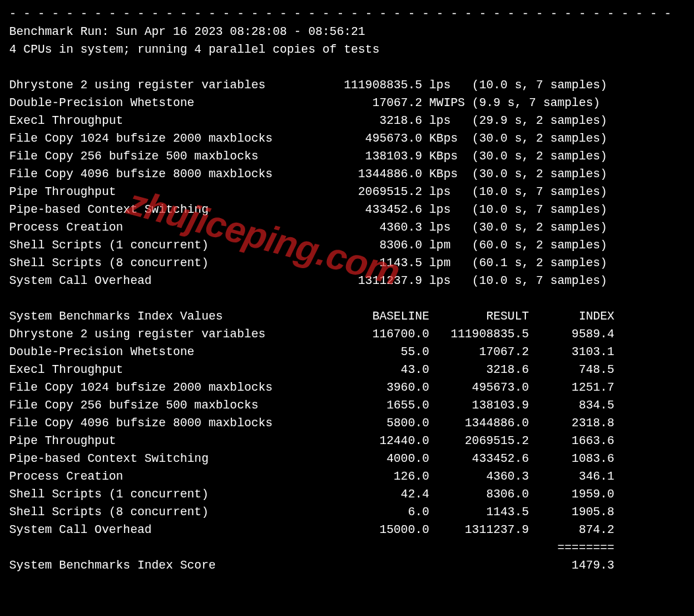 This screenshot has height=616, width=694. Describe the element at coordinates (349, 335) in the screenshot. I see `index-row: Dhrystone 2 using register variables 116…` at that location.